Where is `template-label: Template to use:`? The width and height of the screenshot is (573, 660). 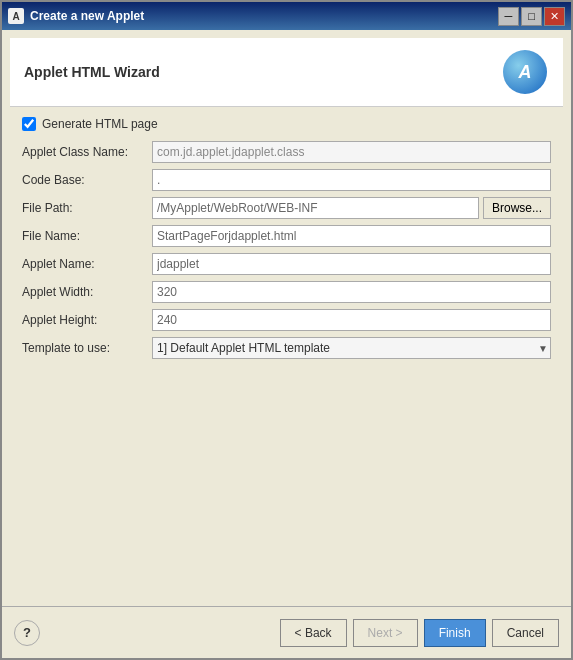
template-label: Template to use: is located at coordinates (87, 348).